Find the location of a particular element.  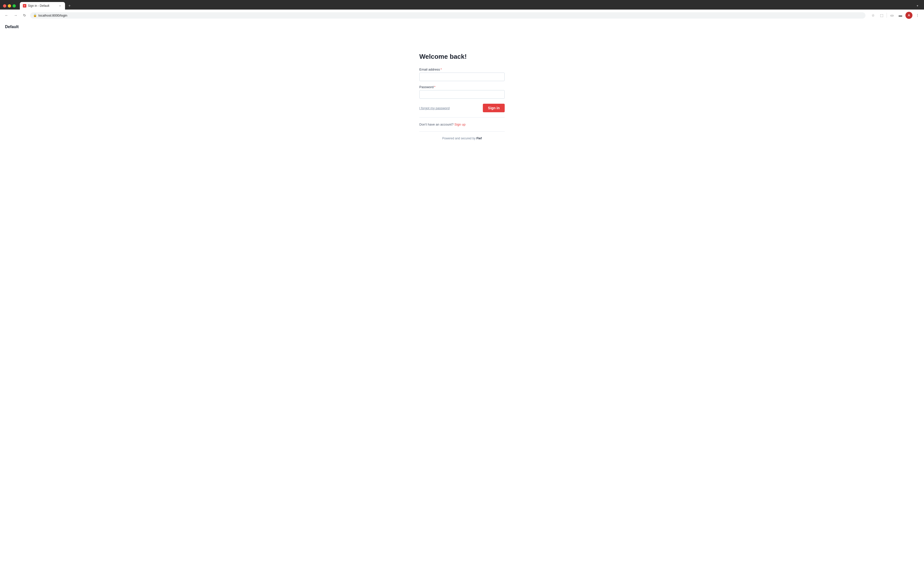

powered-by: Powered and secured by Fief is located at coordinates (462, 138).